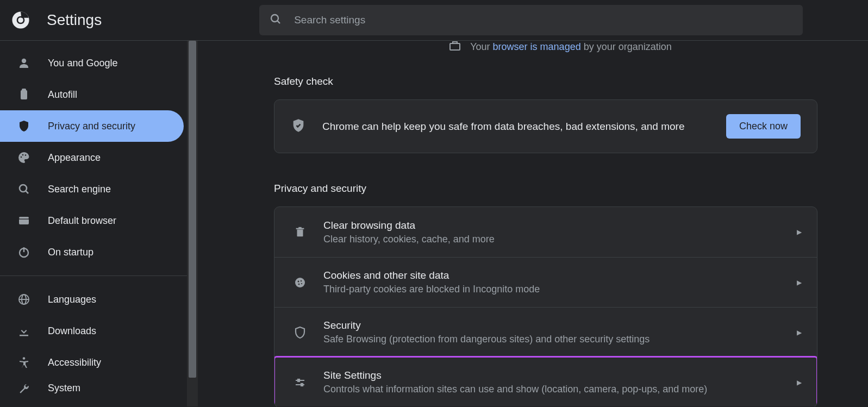 The height and width of the screenshot is (407, 868). What do you see at coordinates (531, 20) in the screenshot?
I see `search-field` at bounding box center [531, 20].